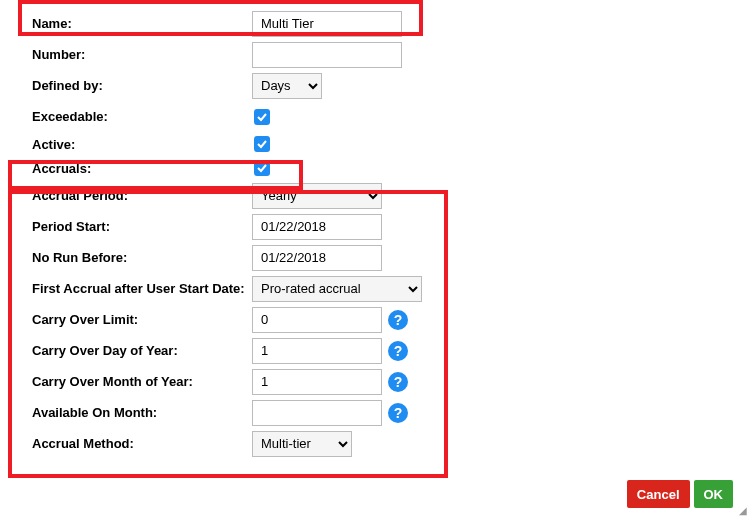 Image resolution: width=747 pixels, height=516 pixels. What do you see at coordinates (287, 86) in the screenshot?
I see `defined-by-select: Days` at bounding box center [287, 86].